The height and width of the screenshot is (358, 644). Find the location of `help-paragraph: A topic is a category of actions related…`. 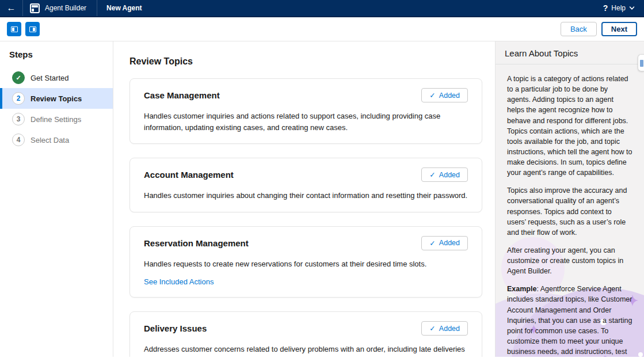

help-paragraph: A topic is a category of actions related… is located at coordinates (570, 125).